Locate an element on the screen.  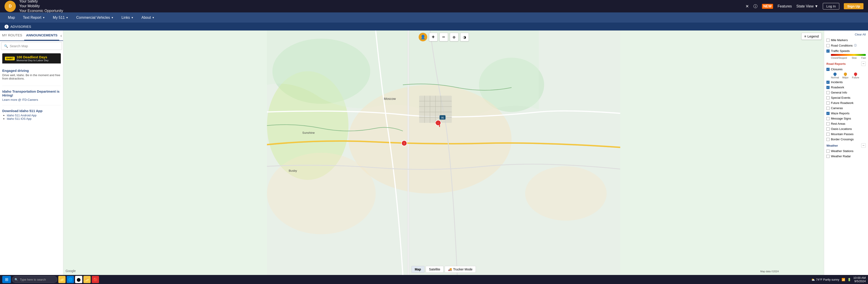
border-crossings-label: Border Crossings is located at coordinates (842, 139).